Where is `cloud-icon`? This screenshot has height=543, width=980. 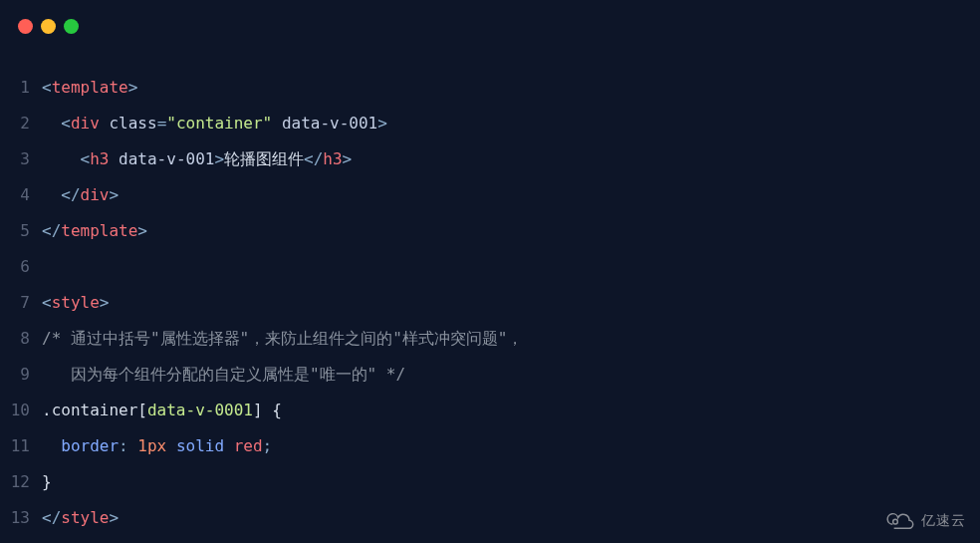
cloud-icon is located at coordinates (899, 521).